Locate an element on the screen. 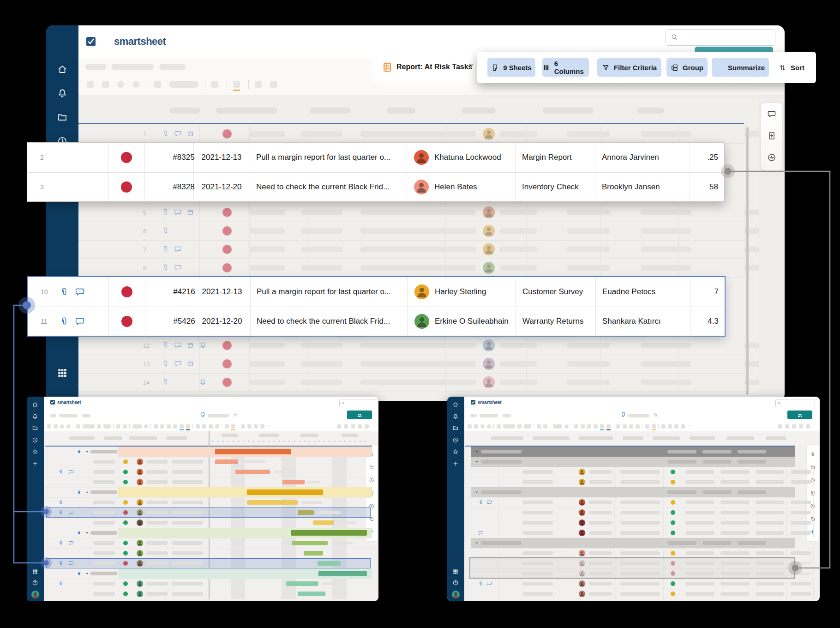 The height and width of the screenshot is (628, 840). report-row: 3#83282021-12-20Need to check the curren… is located at coordinates (376, 187).